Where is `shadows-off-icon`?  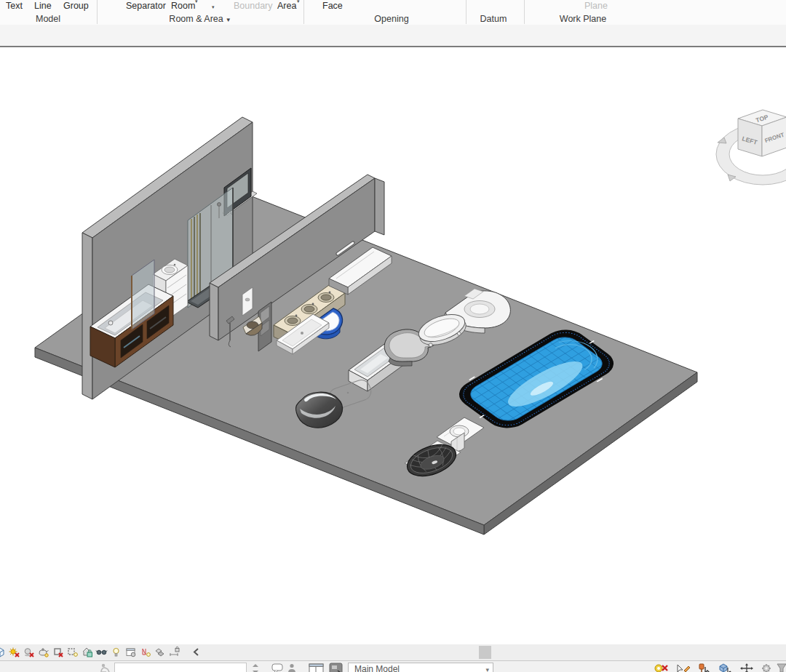 shadows-off-icon is located at coordinates (29, 652).